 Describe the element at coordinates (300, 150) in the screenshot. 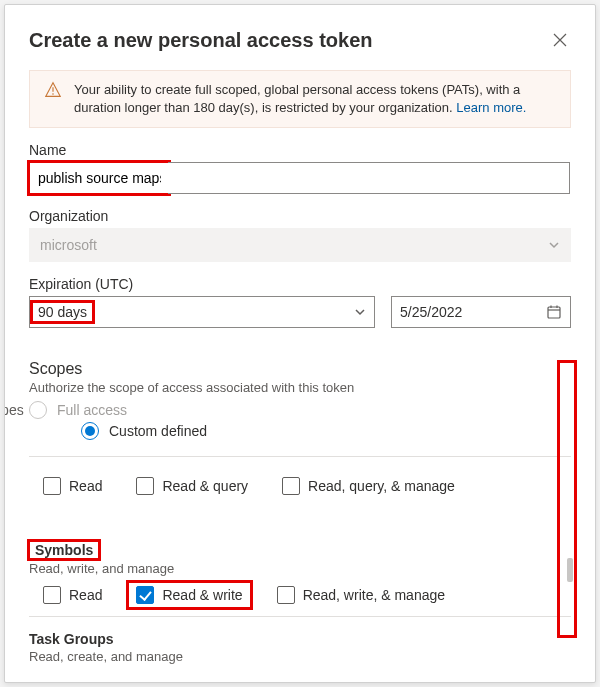

I see `name-label: Name` at that location.